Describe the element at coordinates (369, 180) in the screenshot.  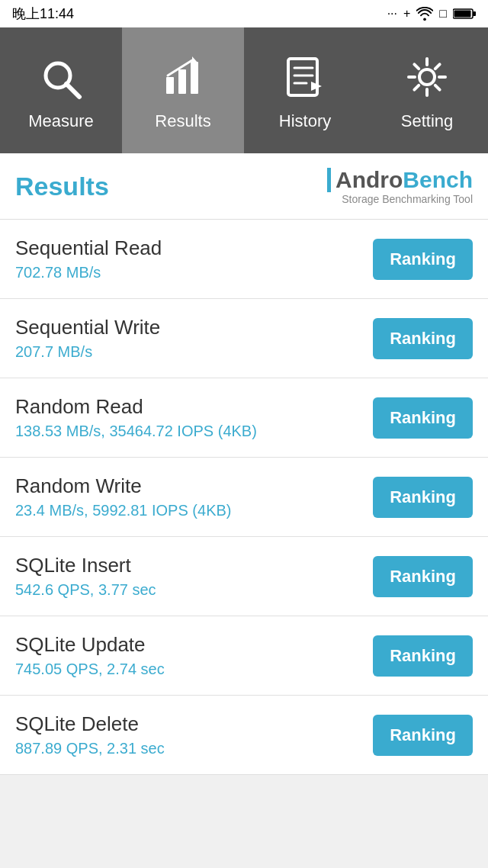
I see `brand-andro: Andro` at that location.